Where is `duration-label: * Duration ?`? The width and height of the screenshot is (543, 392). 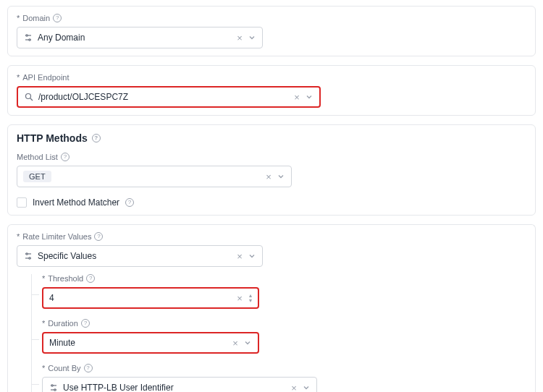 duration-label: * Duration ? is located at coordinates (284, 323).